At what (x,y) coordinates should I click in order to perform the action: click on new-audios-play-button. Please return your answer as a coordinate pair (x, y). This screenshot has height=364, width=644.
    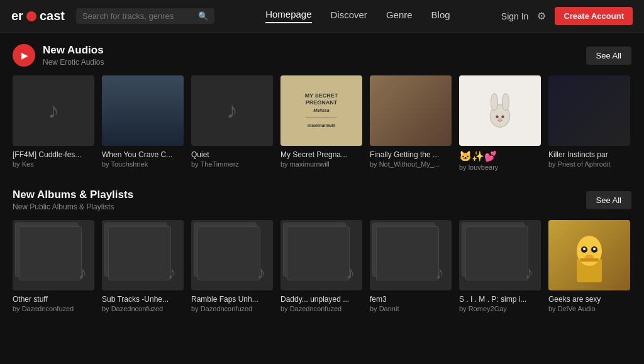
    Looking at the image, I should click on (24, 55).